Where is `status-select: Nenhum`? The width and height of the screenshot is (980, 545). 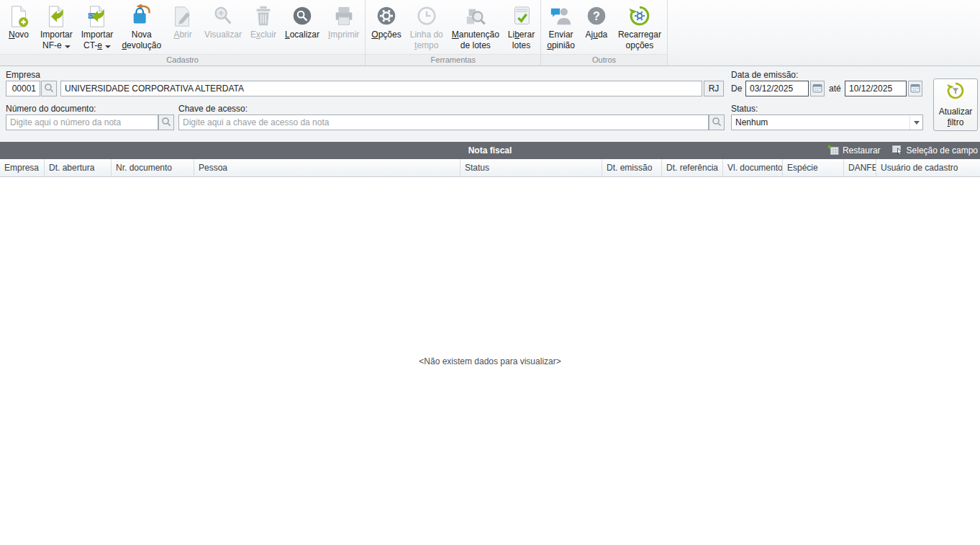
status-select: Nenhum is located at coordinates (827, 122).